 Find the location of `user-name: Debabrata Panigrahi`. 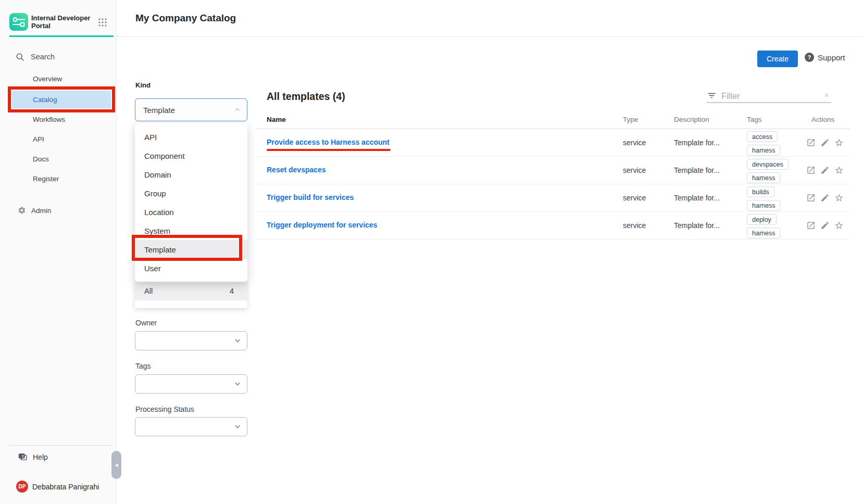

user-name: Debabrata Panigrahi is located at coordinates (66, 487).